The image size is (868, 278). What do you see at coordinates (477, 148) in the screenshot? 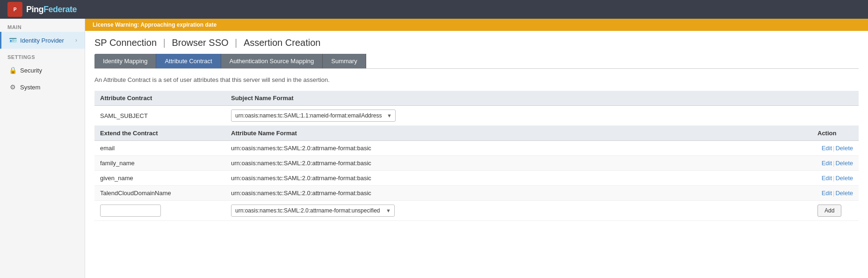
I see `table-row: email urn:oasis:names:tc:SAML:2.0:attrna…` at bounding box center [477, 148].